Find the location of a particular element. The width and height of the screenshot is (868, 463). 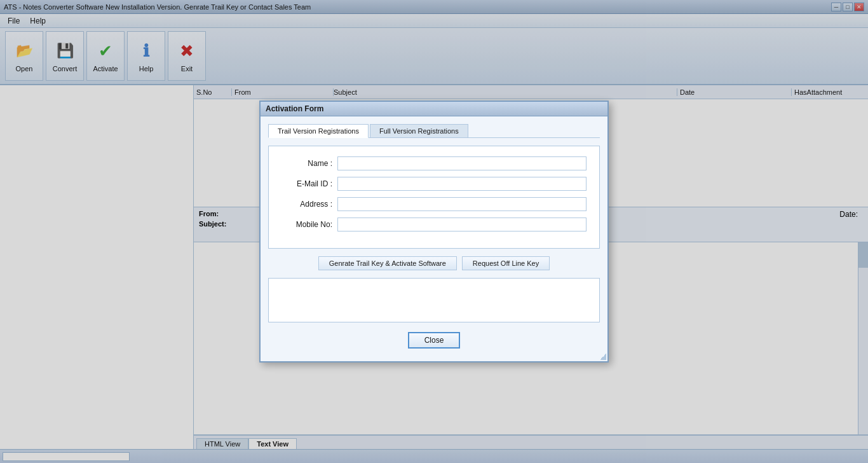

modal-tabs: Trail Version Registrations Full Version… is located at coordinates (434, 131).